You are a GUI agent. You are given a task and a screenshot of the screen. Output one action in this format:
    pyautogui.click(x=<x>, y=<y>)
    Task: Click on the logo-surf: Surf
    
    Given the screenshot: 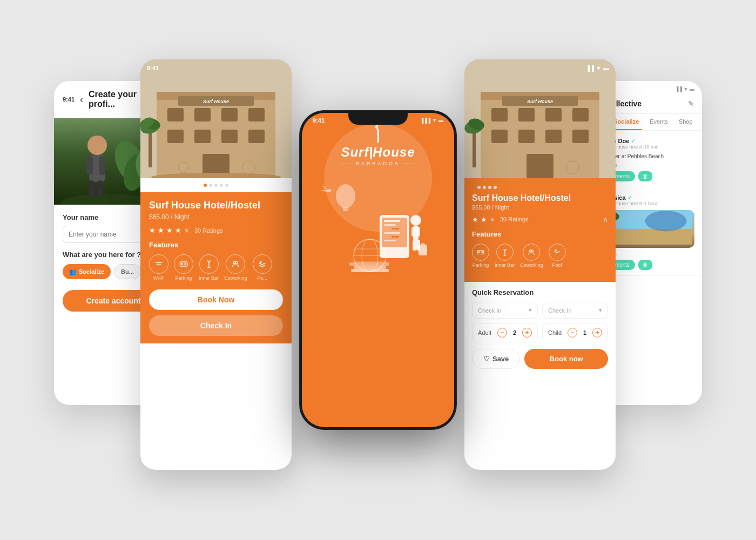 What is the action you would take?
    pyautogui.click(x=355, y=152)
    